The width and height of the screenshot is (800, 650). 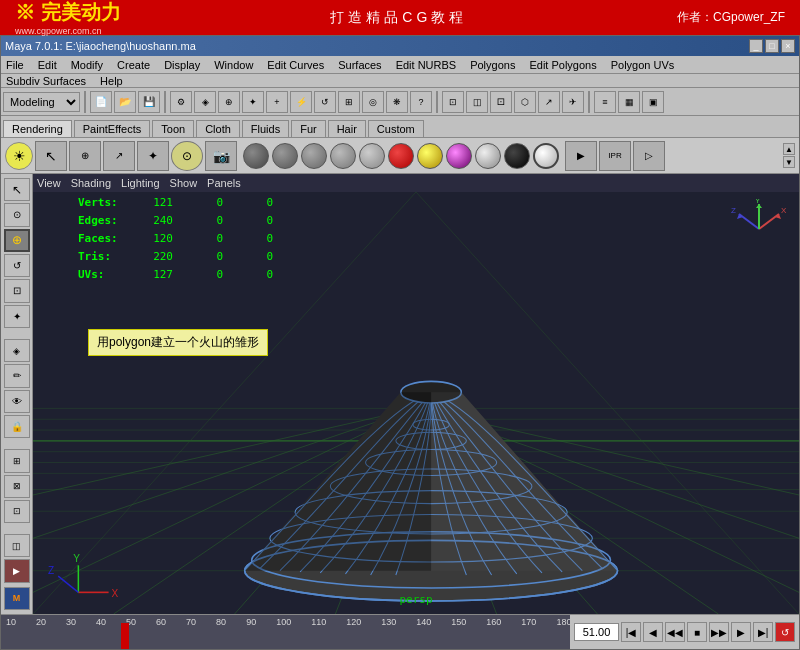 What do you see at coordinates (181, 102) in the screenshot?
I see `toolbar-btn-1: ⚙` at bounding box center [181, 102].